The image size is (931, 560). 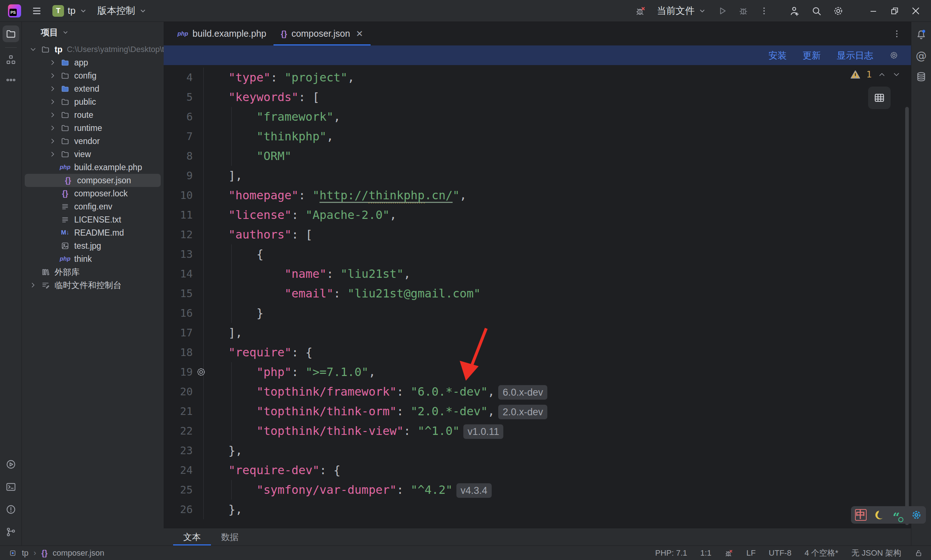 What do you see at coordinates (93, 75) in the screenshot?
I see `tree-item-config: config` at bounding box center [93, 75].